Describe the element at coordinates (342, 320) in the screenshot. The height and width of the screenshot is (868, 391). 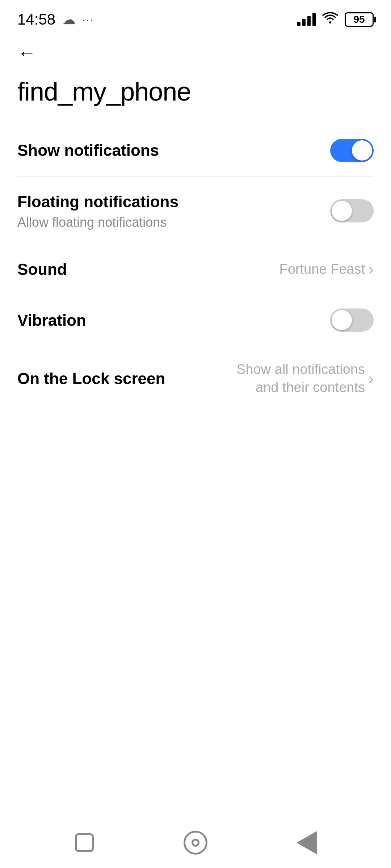
I see `toggle-thumb-vibration` at that location.